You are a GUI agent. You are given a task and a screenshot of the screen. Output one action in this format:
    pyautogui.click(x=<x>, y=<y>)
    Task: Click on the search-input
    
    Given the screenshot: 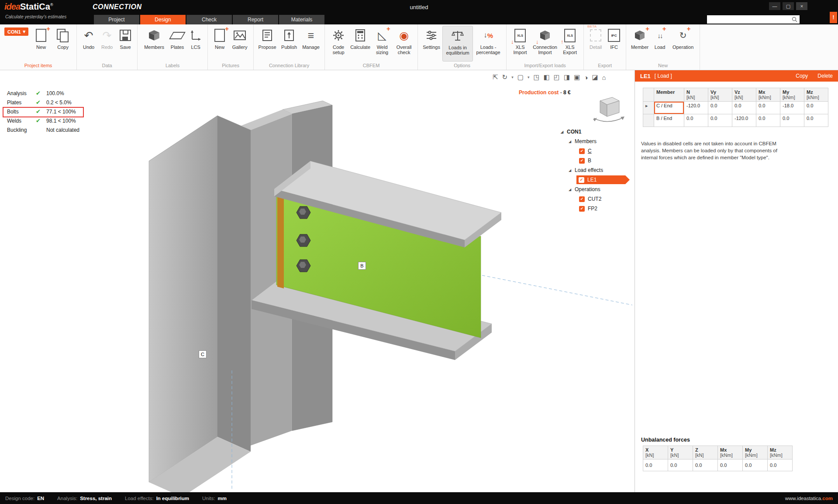 What is the action you would take?
    pyautogui.click(x=750, y=20)
    